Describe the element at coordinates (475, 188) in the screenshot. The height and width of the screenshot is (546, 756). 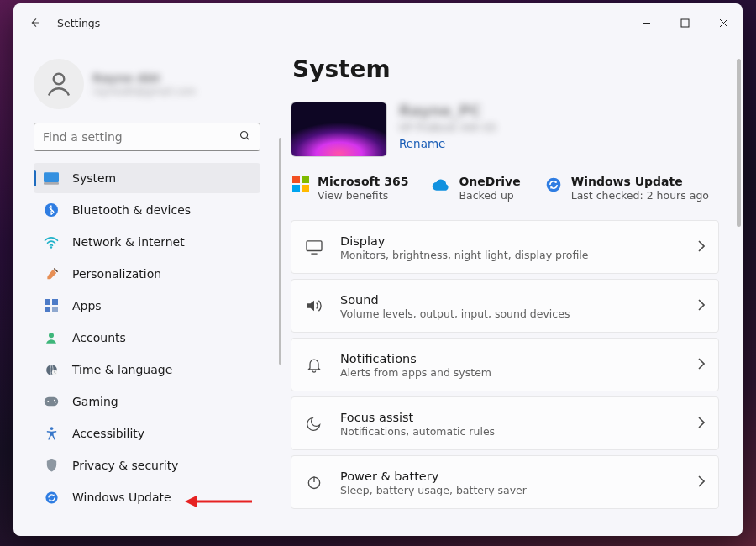
I see `status-onedrive: OneDrive Backed up` at that location.